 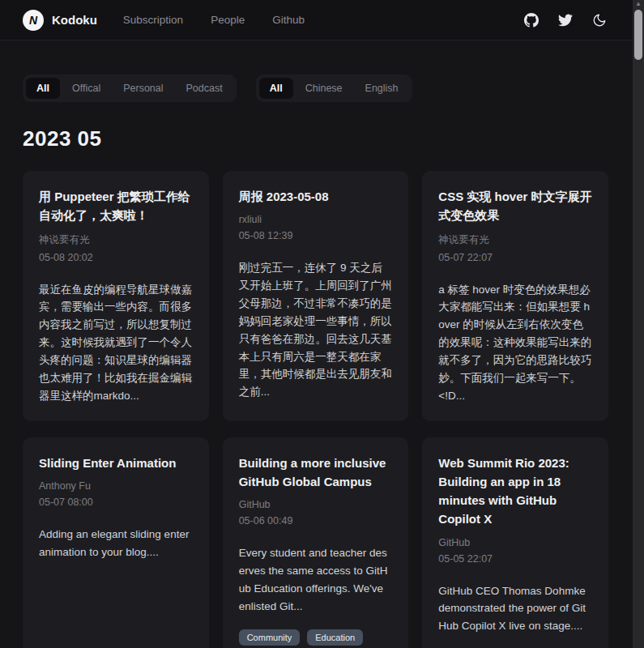 I want to click on post-card: CSS 实现 hover 时文字展开式变色效果 神说要有光 05-07 22:0…, so click(x=515, y=296).